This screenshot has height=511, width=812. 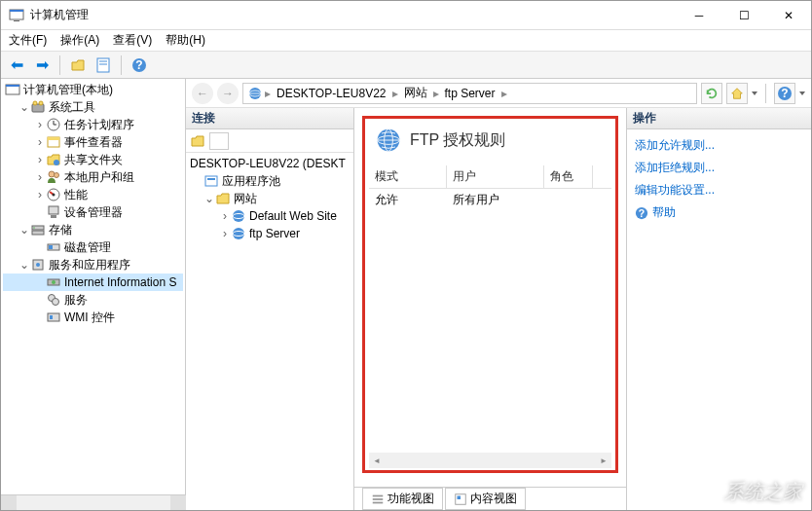 I want to click on connections-tree: DESKTOP-LEU8V22 (DESKT 应用程序池 ⌄网站 ›Defaul…, so click(x=270, y=331).